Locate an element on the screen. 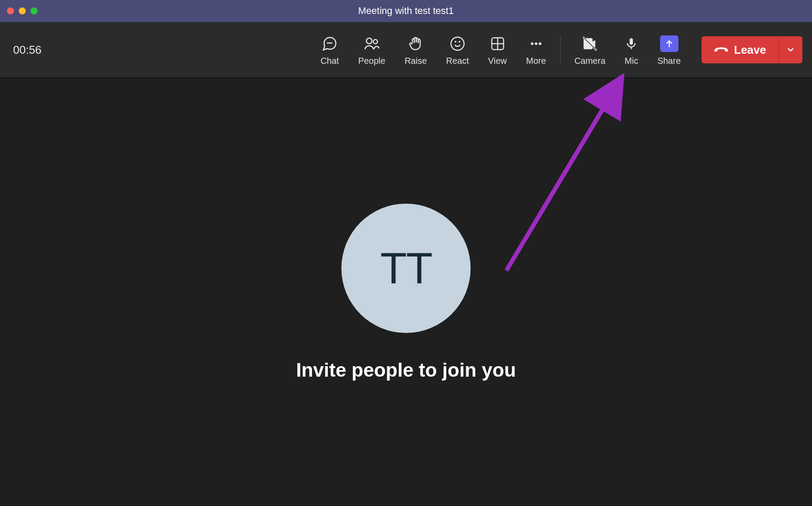 This screenshot has width=812, height=506. share-label: Share is located at coordinates (669, 61).